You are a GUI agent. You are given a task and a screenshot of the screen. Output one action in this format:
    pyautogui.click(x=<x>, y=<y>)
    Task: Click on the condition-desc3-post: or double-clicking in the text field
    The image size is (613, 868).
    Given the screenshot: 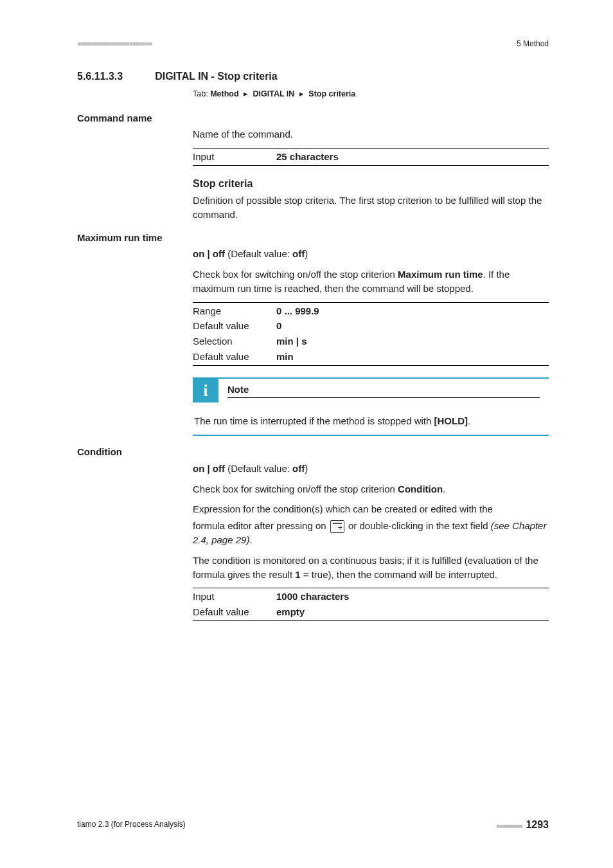 What is the action you would take?
    pyautogui.click(x=418, y=526)
    